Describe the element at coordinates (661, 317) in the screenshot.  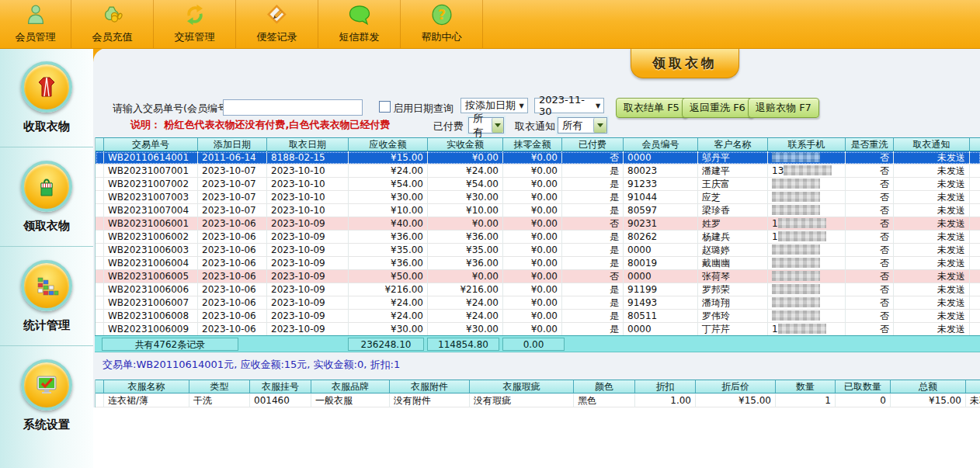
I see `table-cell: 80511` at that location.